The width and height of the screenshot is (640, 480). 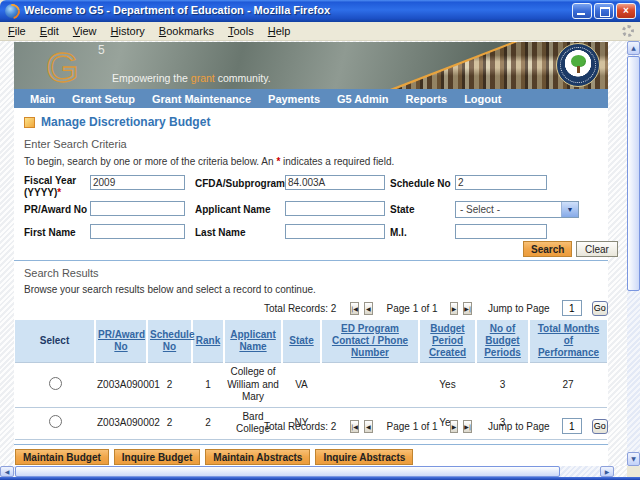 I want to click on horizontal-scrollbar: ◀ ▶, so click(x=307, y=472).